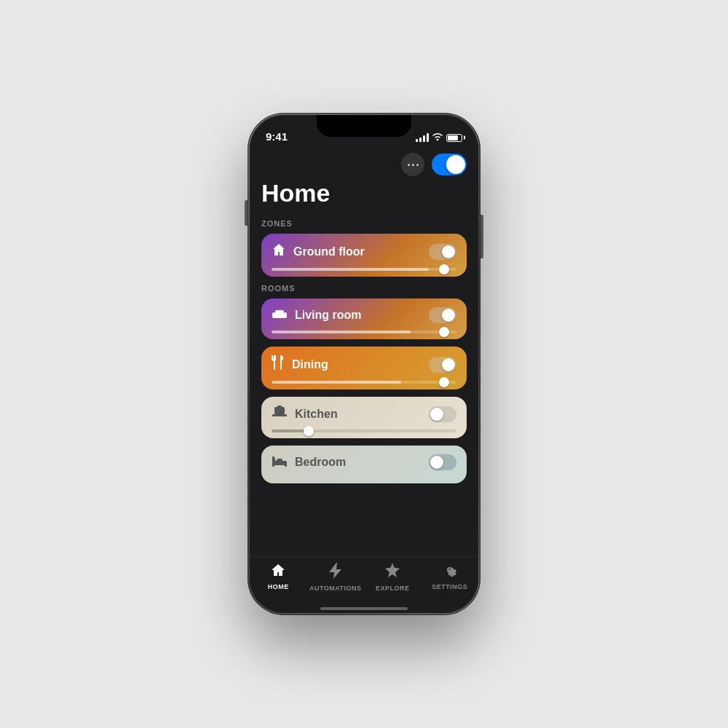  What do you see at coordinates (278, 587) in the screenshot?
I see `home-nav-label: HOME` at bounding box center [278, 587].